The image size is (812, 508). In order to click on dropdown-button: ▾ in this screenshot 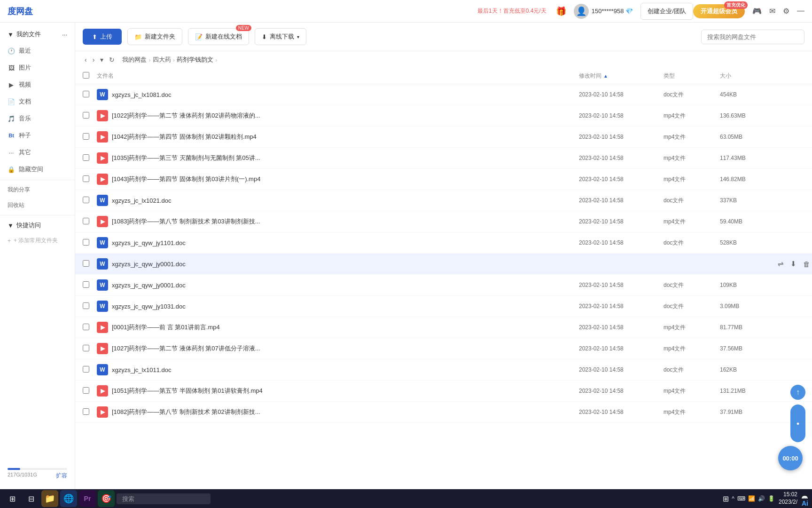, I will do `click(102, 60)`.